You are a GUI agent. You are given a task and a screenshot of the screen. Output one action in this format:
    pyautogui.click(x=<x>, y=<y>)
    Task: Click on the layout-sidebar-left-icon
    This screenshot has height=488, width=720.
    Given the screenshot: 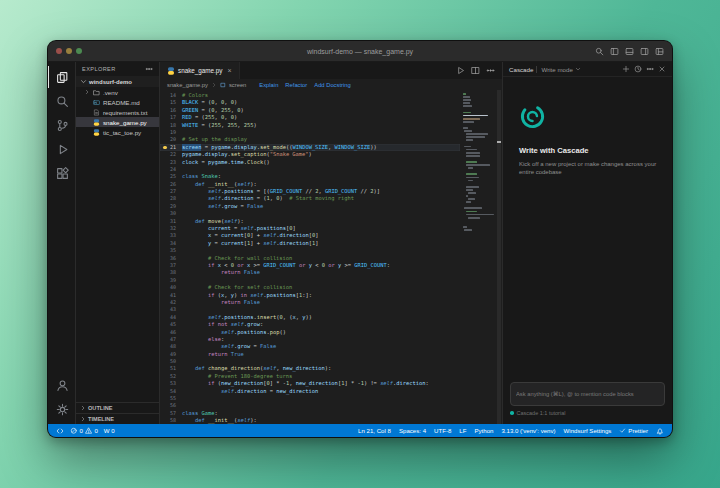 What is the action you would take?
    pyautogui.click(x=614, y=52)
    